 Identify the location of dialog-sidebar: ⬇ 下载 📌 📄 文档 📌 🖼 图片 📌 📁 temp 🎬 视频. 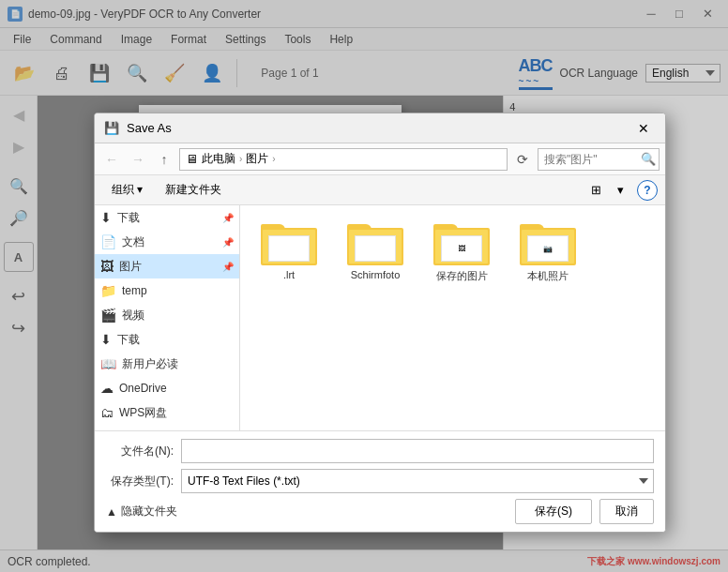
(167, 318).